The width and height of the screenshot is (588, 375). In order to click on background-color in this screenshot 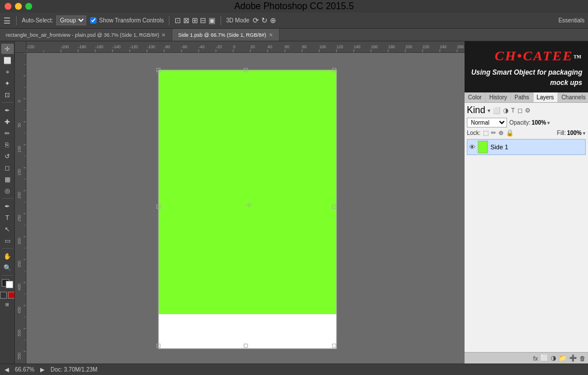, I will do `click(9, 285)`.